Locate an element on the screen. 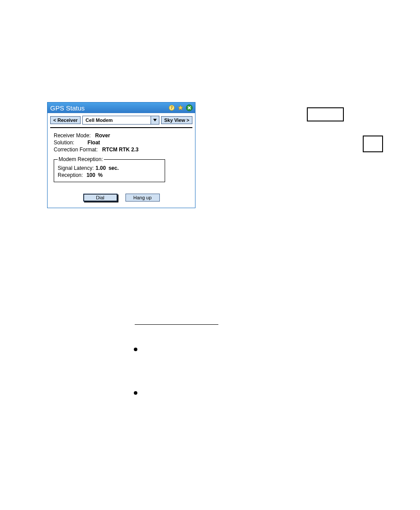  modem-reception-legend: Modem Reception: is located at coordinates (81, 159).